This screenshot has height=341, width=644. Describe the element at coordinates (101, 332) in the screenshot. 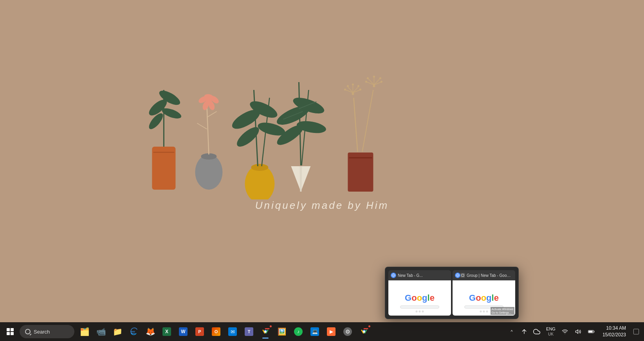

I see `taskbar-zoom: 📹` at that location.